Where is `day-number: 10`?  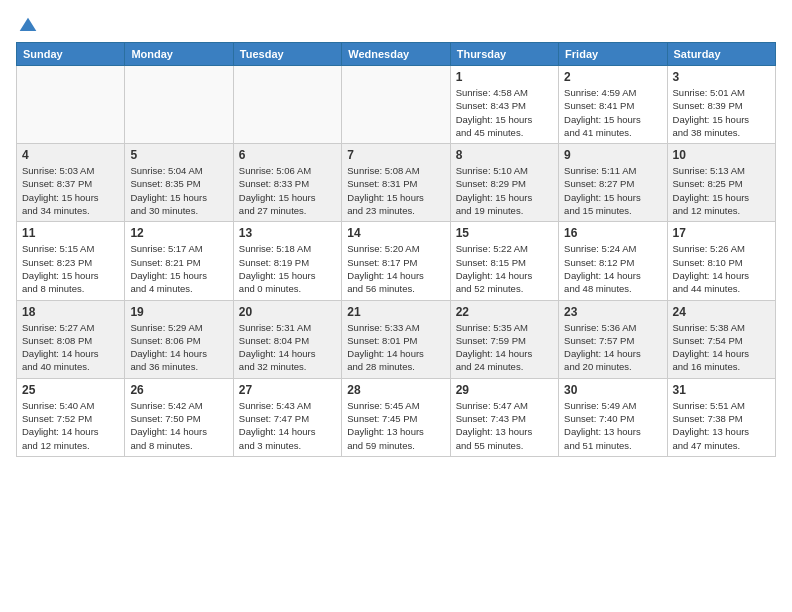 day-number: 10 is located at coordinates (722, 155).